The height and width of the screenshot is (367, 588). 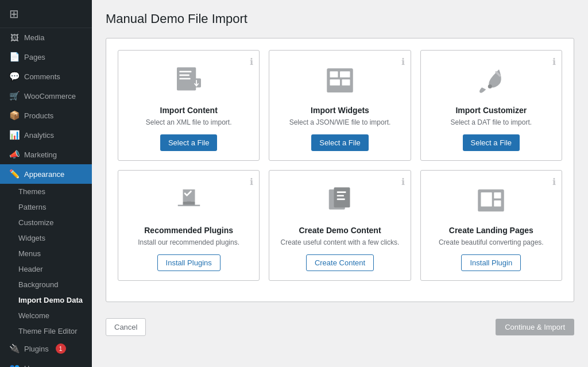 I want to click on import-content-title: Import Content, so click(x=189, y=110).